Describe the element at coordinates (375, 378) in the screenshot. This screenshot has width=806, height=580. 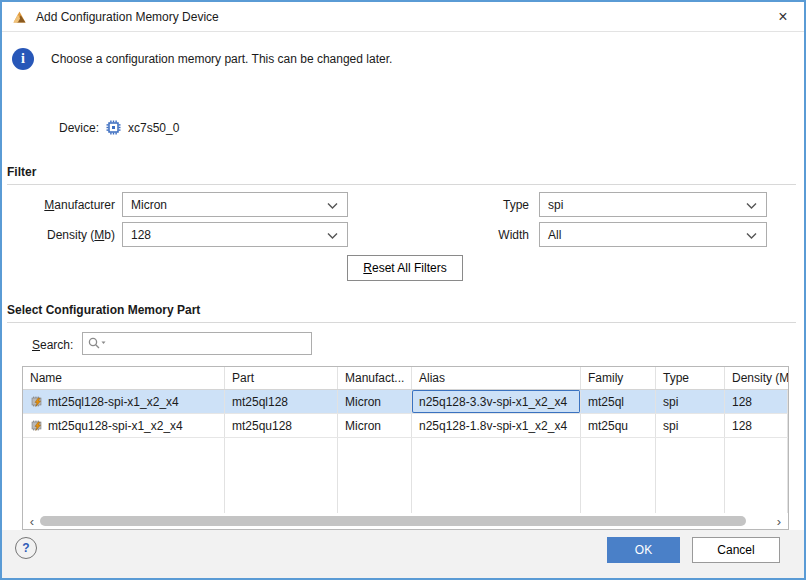
I see `column-header-manufacturer: Manufact...` at that location.